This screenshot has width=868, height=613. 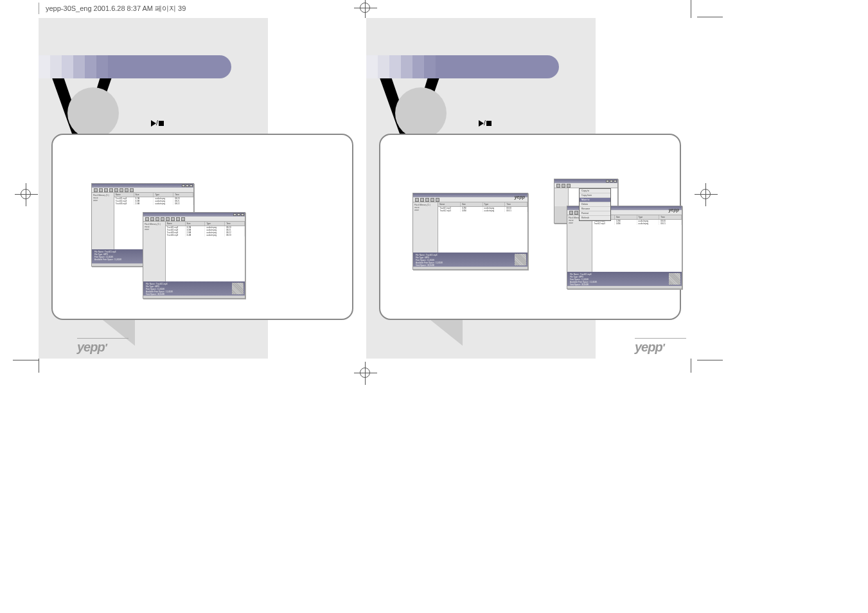 I want to click on menu-item-selected: Move to, so click(x=595, y=200).